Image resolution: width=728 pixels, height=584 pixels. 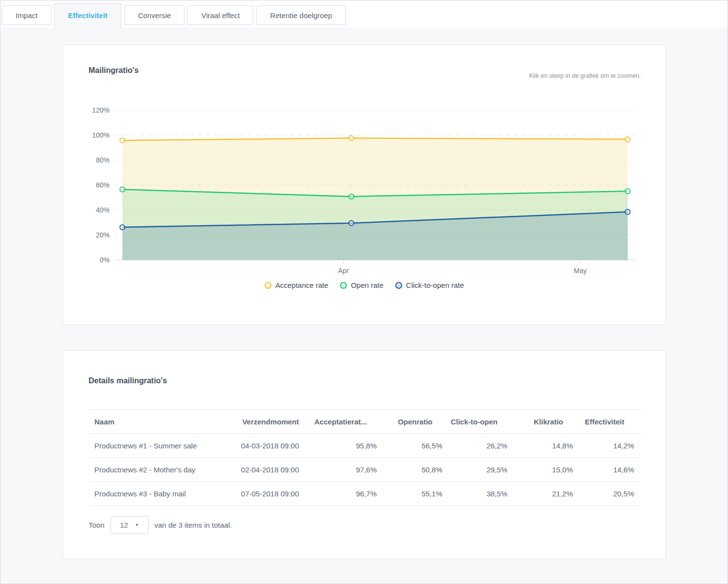 What do you see at coordinates (362, 285) in the screenshot?
I see `legend-item-open-rate: Open rate` at bounding box center [362, 285].